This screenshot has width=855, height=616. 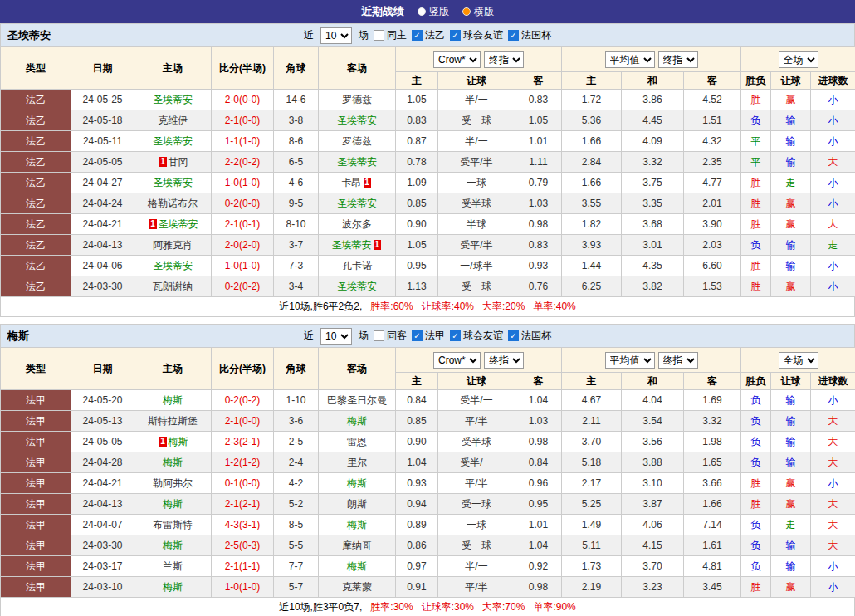 I want to click on team-link: 布雷斯特, so click(x=173, y=525).